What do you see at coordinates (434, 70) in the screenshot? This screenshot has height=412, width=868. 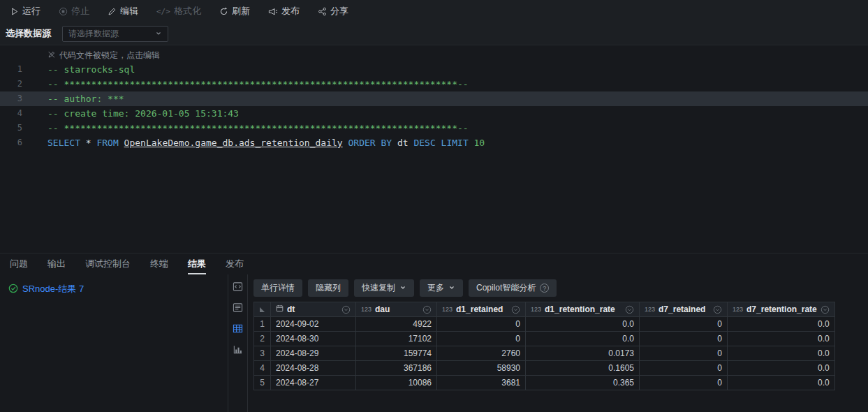 I see `code-line: 1-- starrocks-sql` at bounding box center [434, 70].